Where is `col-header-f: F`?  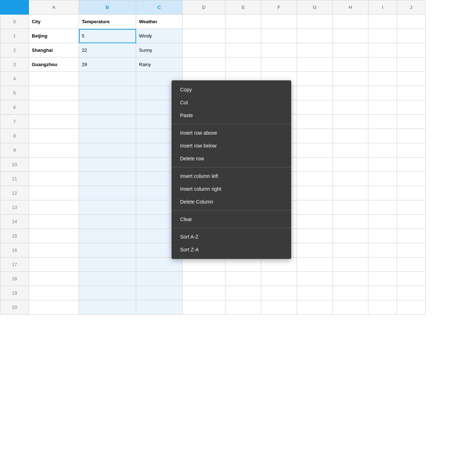 col-header-f: F is located at coordinates (279, 8).